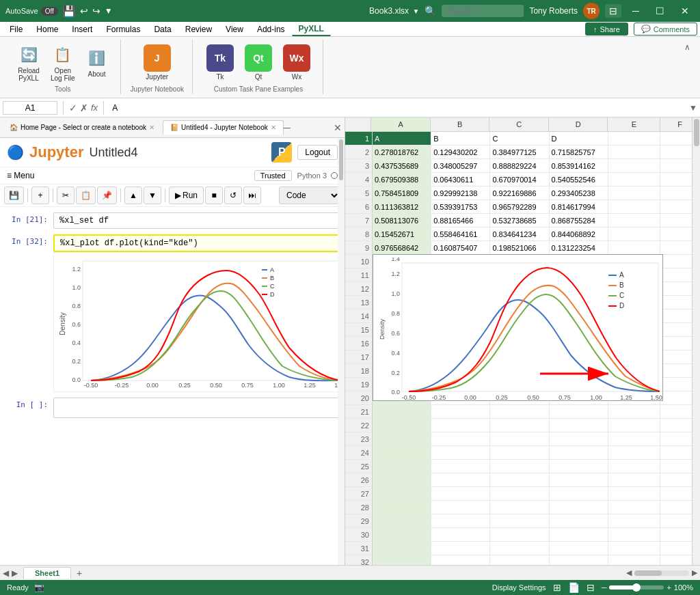 The width and height of the screenshot is (700, 595). What do you see at coordinates (461, 521) in the screenshot?
I see `cell-b29` at bounding box center [461, 521].